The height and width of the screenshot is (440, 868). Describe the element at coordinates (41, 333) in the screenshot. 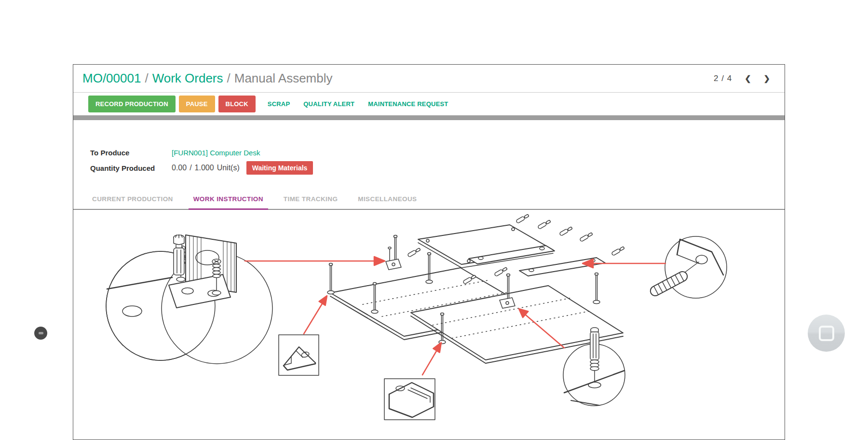

I see `camera-lens` at that location.